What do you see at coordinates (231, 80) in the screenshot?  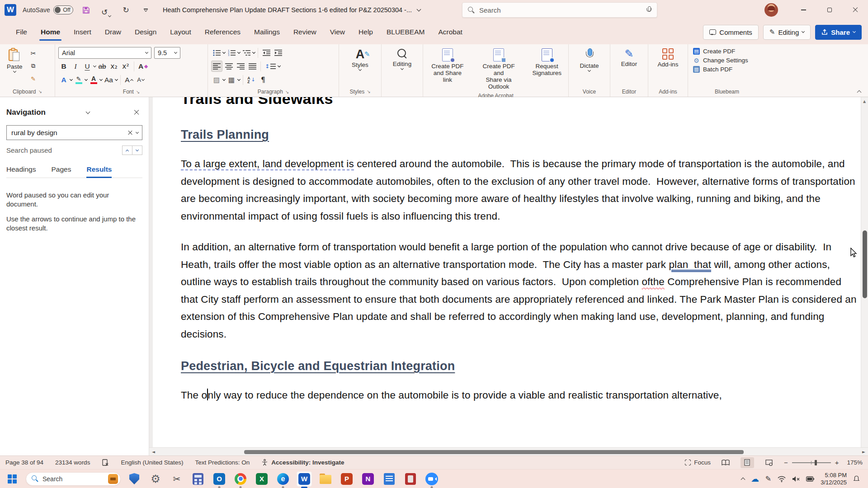 I see `borders-button: ▦` at bounding box center [231, 80].